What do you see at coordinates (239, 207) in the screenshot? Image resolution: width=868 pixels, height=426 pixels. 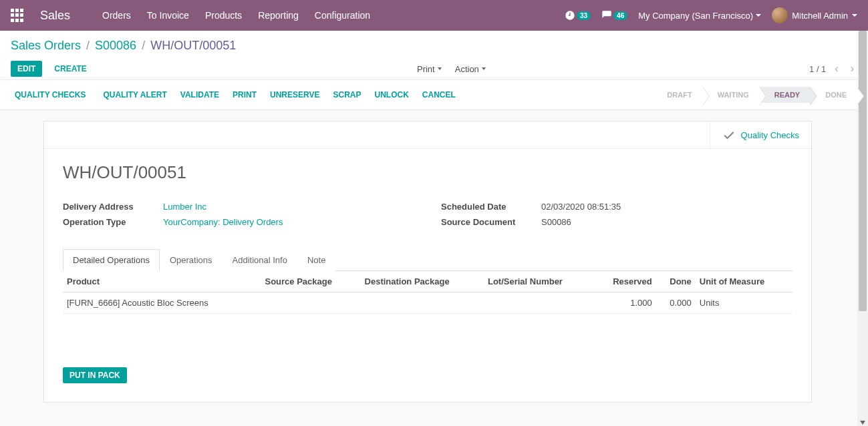 I see `field-row: Delivery AddressLumber Inc` at bounding box center [239, 207].